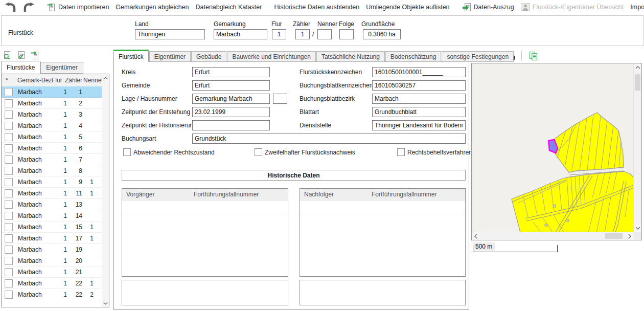  Describe the element at coordinates (209, 56) in the screenshot. I see `detail-tab: Gebäude` at that location.